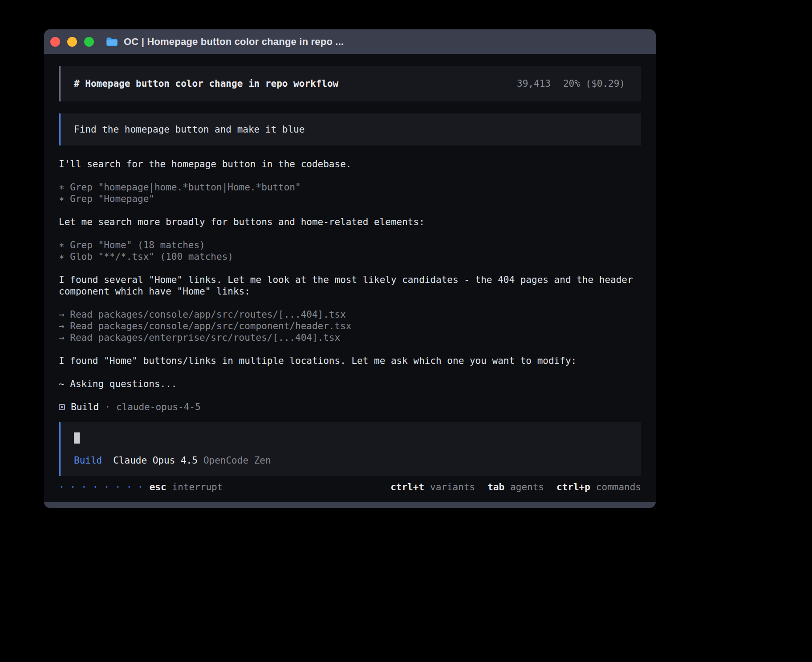 The height and width of the screenshot is (662, 812). What do you see at coordinates (571, 84) in the screenshot?
I see `session-stats: 39,413 20% ($0.29)` at bounding box center [571, 84].